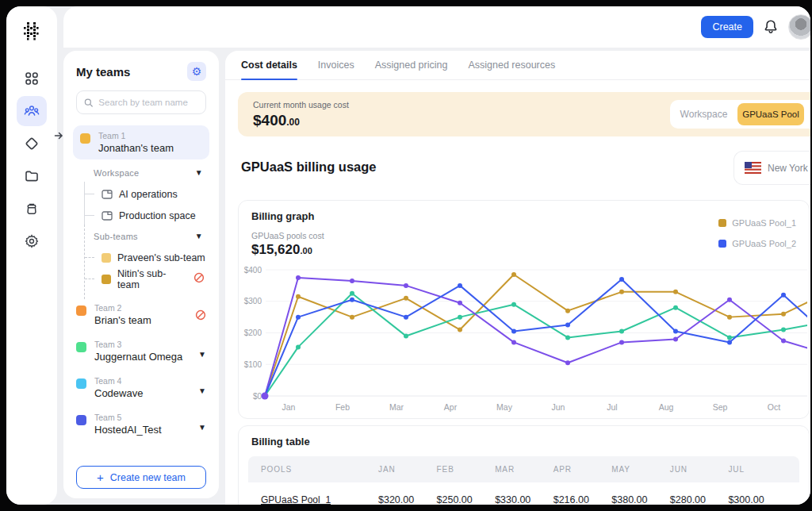 The image size is (812, 511). Describe the element at coordinates (757, 223) in the screenshot. I see `legend-item: GPUaaS Pool_1` at that location.